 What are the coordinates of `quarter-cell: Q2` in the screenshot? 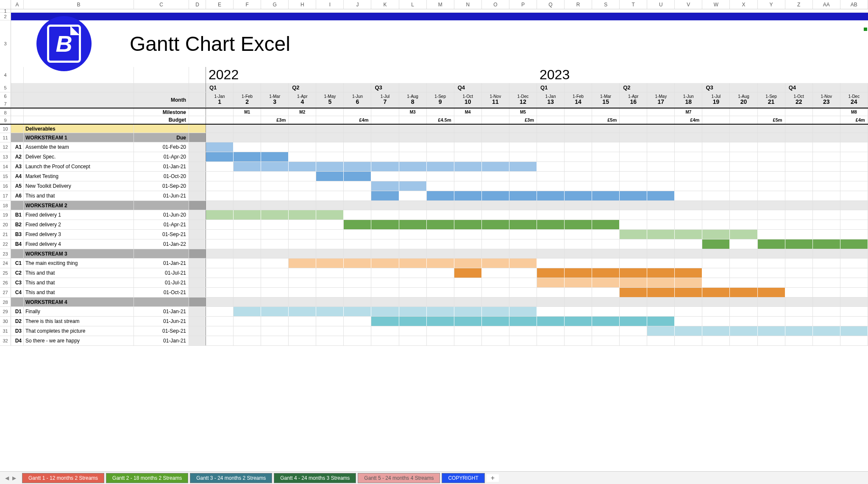 It's located at (303, 87).